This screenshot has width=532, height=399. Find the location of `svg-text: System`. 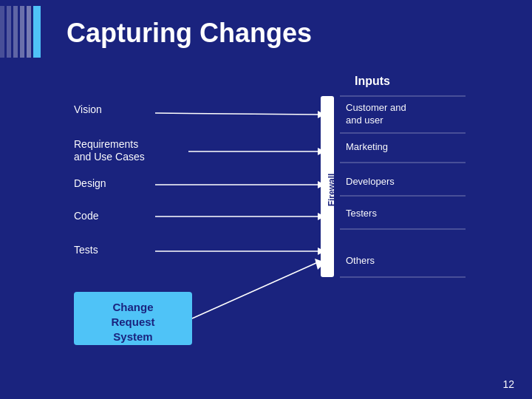

svg-text: System is located at coordinates (133, 337).